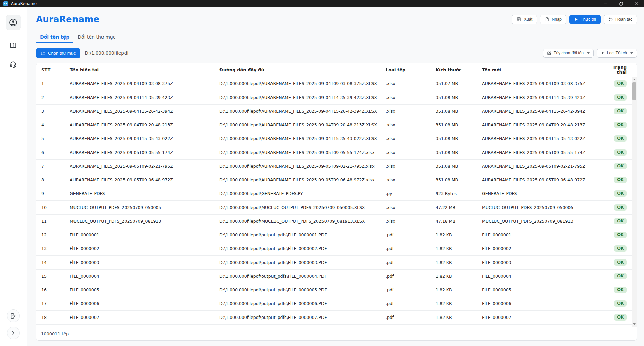 This screenshot has width=644, height=346. Describe the element at coordinates (617, 53) in the screenshot. I see `filter-dropdown: Lọc: Tất cả` at that location.